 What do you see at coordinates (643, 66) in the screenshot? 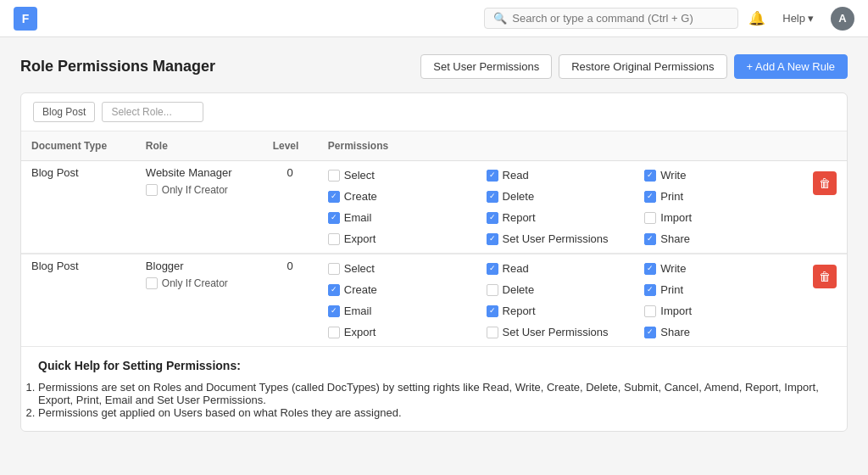
I see `restore-original-button: Restore Original Permissions` at bounding box center [643, 66].